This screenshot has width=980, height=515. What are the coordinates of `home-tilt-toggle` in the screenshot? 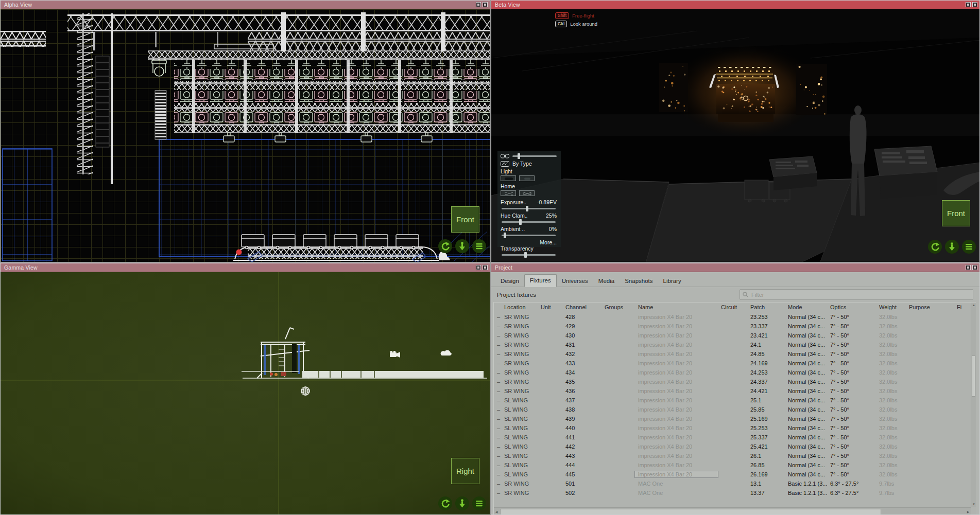 It's located at (527, 193).